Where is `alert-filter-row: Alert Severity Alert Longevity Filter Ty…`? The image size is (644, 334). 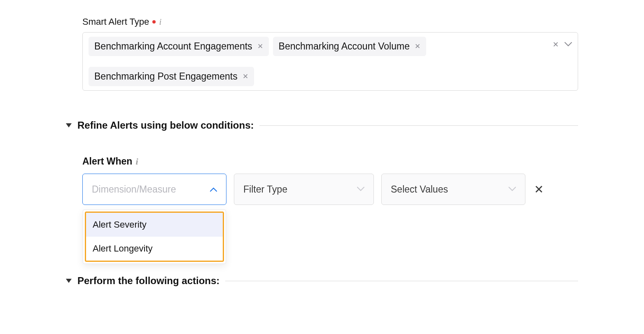
alert-filter-row: Alert Severity Alert Longevity Filter Ty… is located at coordinates (330, 189).